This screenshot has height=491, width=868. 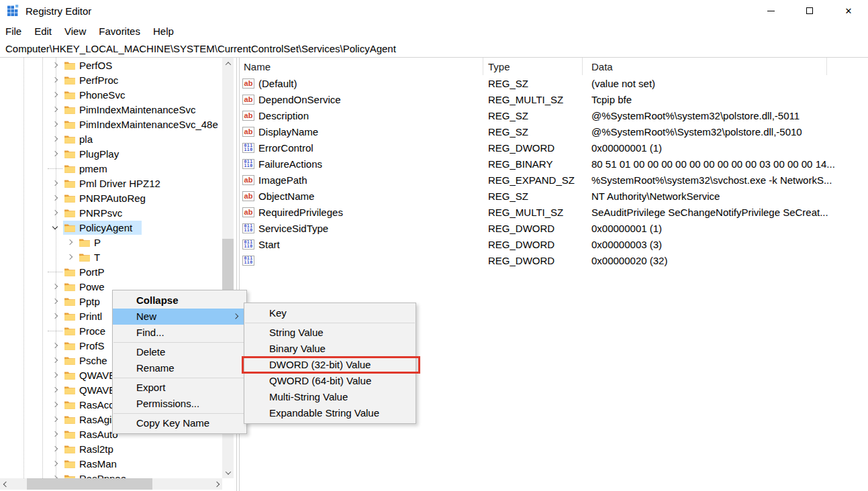 I want to click on tree-key-body: Pml Driver HPZ12, so click(x=113, y=184).